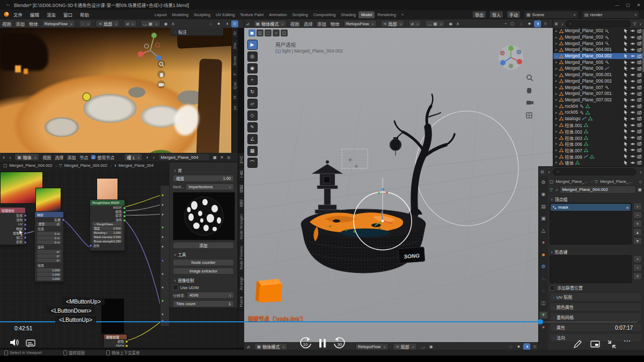 Image resolution: width=644 pixels, height=362 pixels. I want to click on player-back-icon: ←, so click(9, 4).